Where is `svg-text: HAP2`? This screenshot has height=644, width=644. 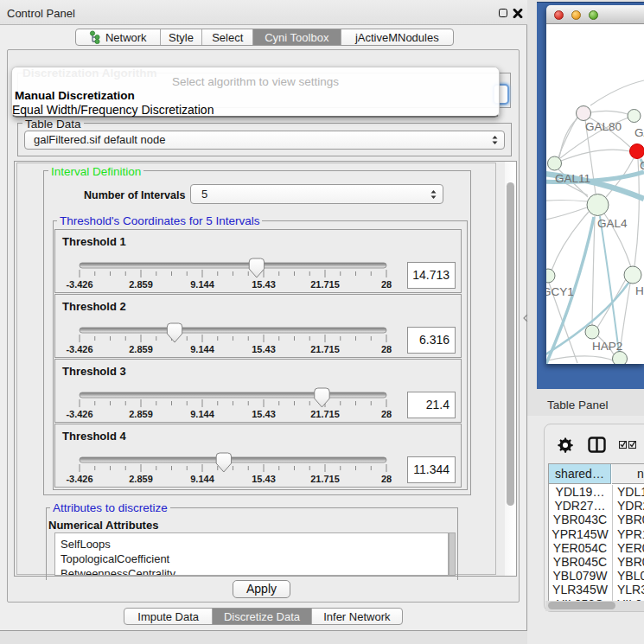 svg-text: HAP2 is located at coordinates (607, 346).